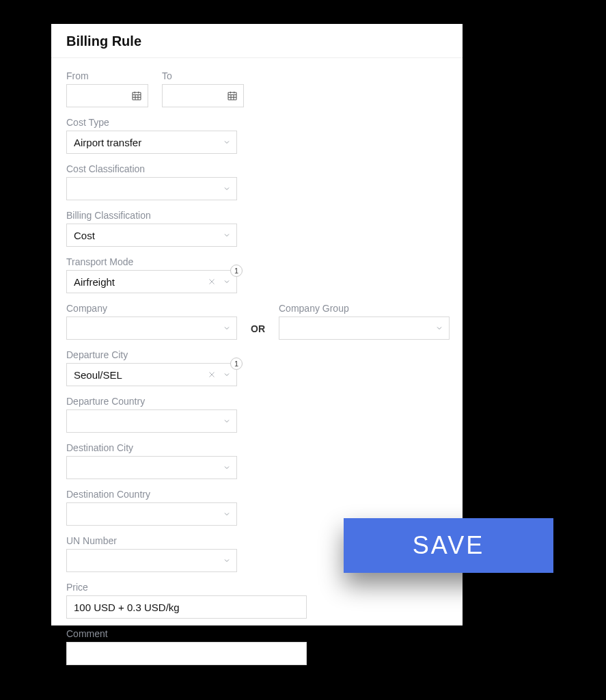 This screenshot has height=700, width=606. What do you see at coordinates (258, 332) in the screenshot?
I see `or-separator: OR` at bounding box center [258, 332].